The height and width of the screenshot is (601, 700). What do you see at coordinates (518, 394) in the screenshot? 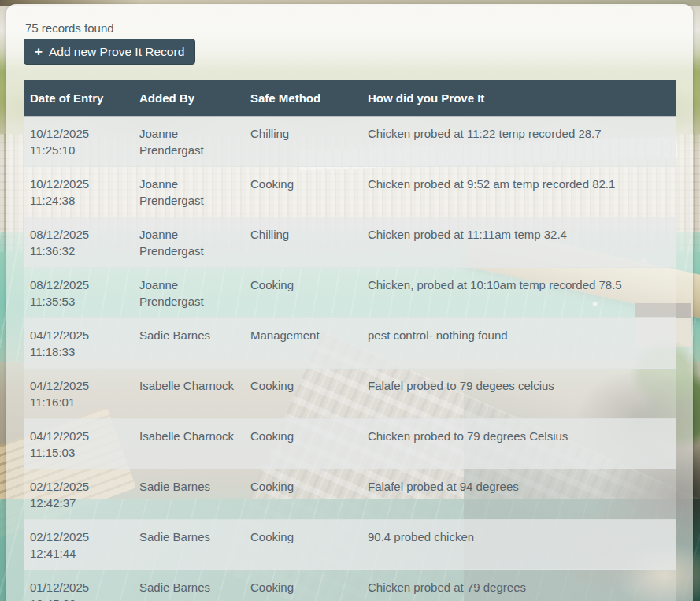
I see `prove-note-cell: Falafel probed to 79 degees celcius` at bounding box center [518, 394].